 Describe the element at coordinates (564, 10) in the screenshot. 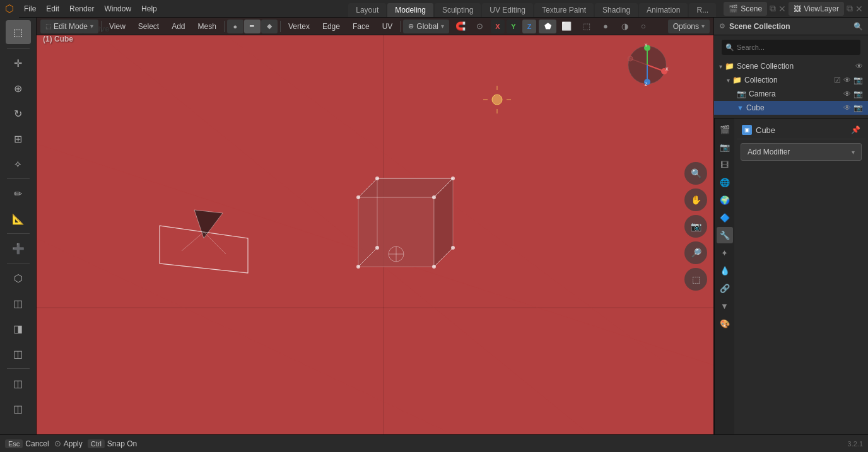

I see `tab-texture-paint: Texture Paint` at that location.